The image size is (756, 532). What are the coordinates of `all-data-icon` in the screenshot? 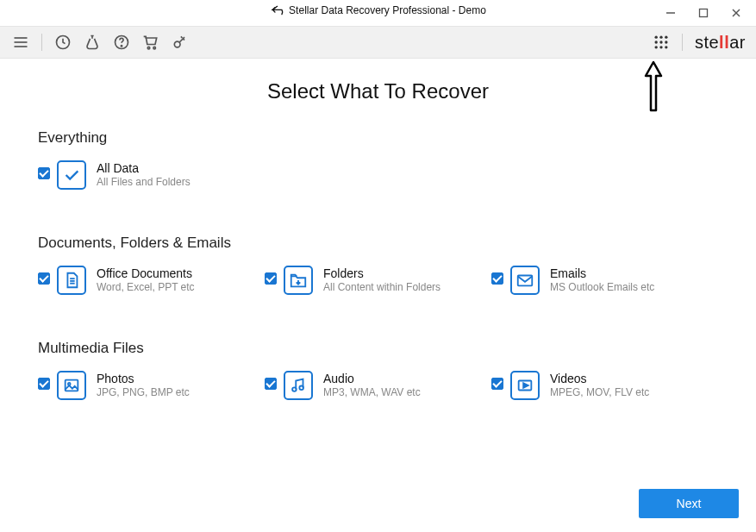 It's located at (72, 175).